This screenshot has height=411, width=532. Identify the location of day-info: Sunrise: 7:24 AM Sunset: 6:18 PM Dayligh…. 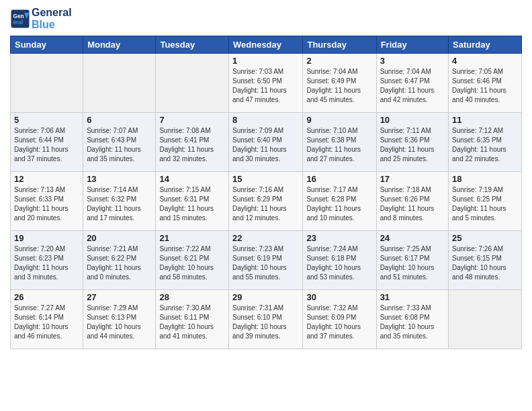
(339, 263).